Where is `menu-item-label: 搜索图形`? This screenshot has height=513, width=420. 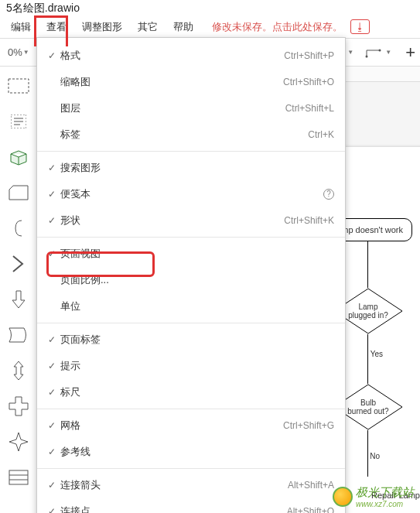
menu-item-label: 搜索图形 is located at coordinates (197, 168).